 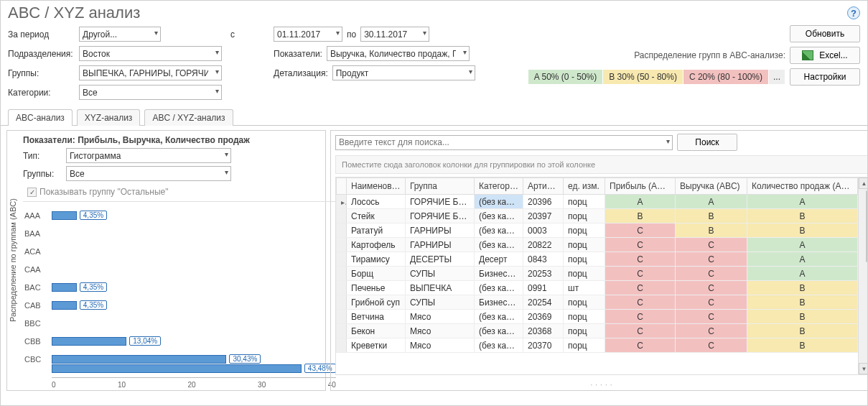 What do you see at coordinates (597, 202) in the screenshot?
I see `table-row: ▸ЛососьГОРЯЧИЕ БЛЮДА(без кате...20396пор…` at bounding box center [597, 202].